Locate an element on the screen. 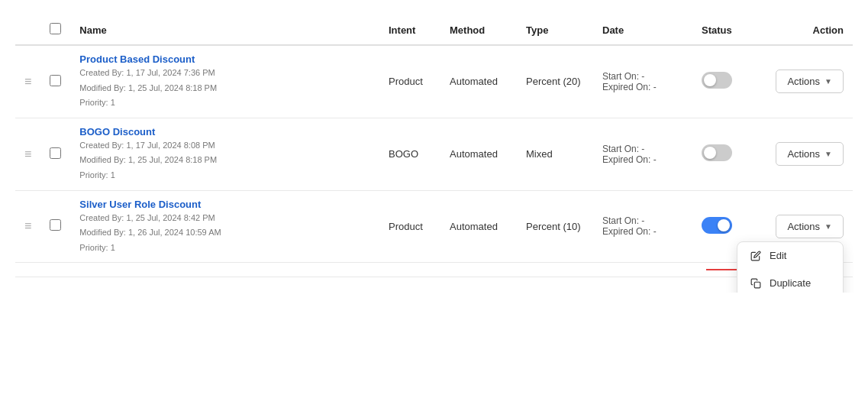 The height and width of the screenshot is (398, 868). col-header-type: Type is located at coordinates (555, 31).